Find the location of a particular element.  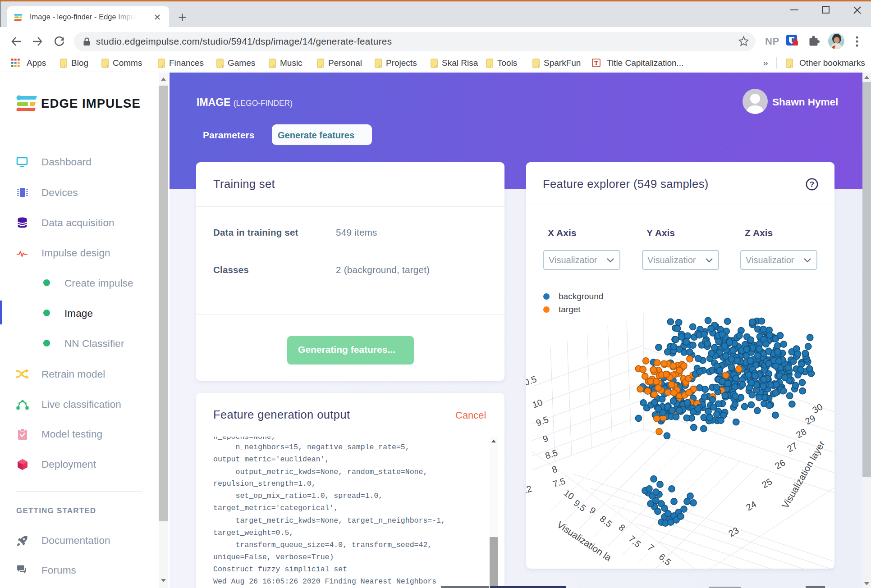

svg-text: 23 is located at coordinates (733, 532).